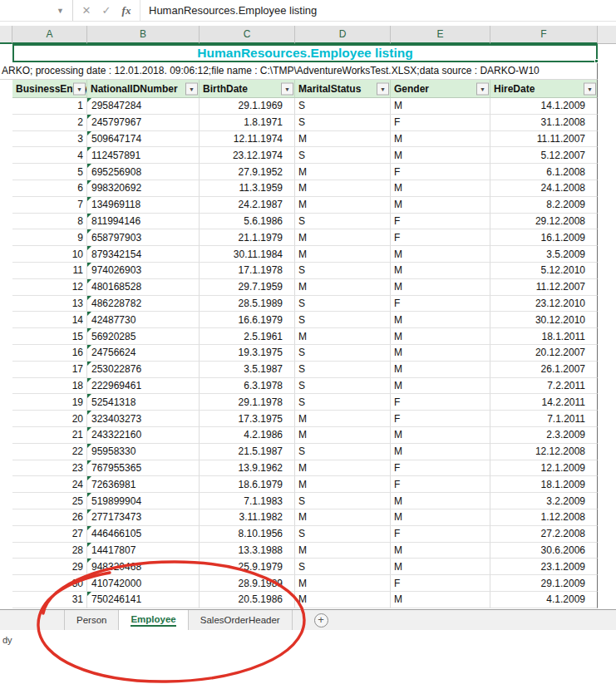 This screenshot has height=689, width=616. What do you see at coordinates (143, 600) in the screenshot?
I see `cell: 750246141` at bounding box center [143, 600].